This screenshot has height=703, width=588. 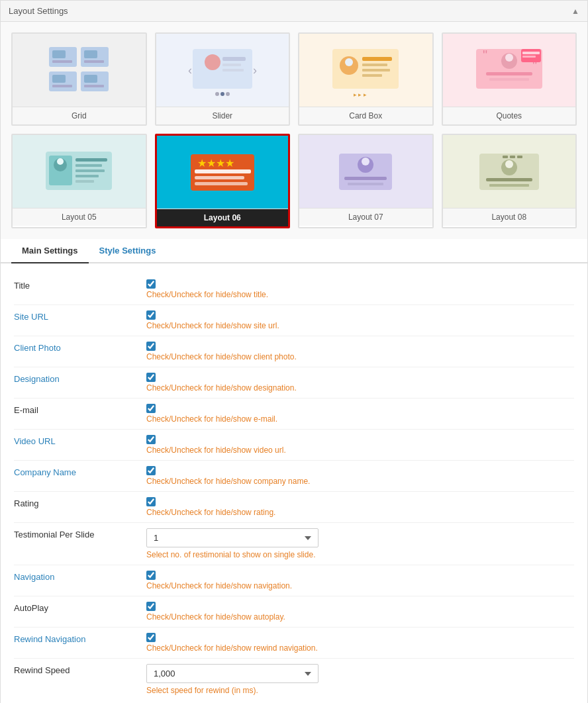 What do you see at coordinates (294, 544) in the screenshot?
I see `field-testimonial-per-slide: Testimonial Per Slide 1 2 3 4 Select no.…` at bounding box center [294, 544].